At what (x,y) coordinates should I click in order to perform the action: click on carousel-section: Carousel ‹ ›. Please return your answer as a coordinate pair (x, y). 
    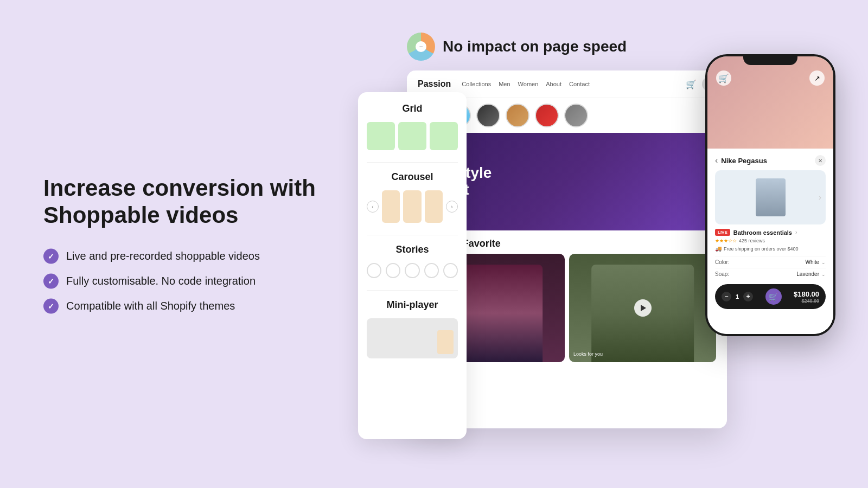
    Looking at the image, I should click on (412, 197).